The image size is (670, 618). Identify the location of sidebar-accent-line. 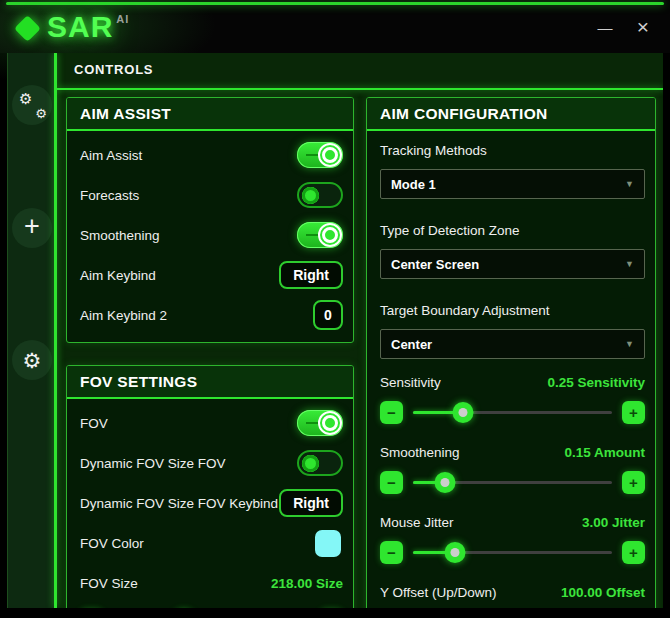
(56, 330).